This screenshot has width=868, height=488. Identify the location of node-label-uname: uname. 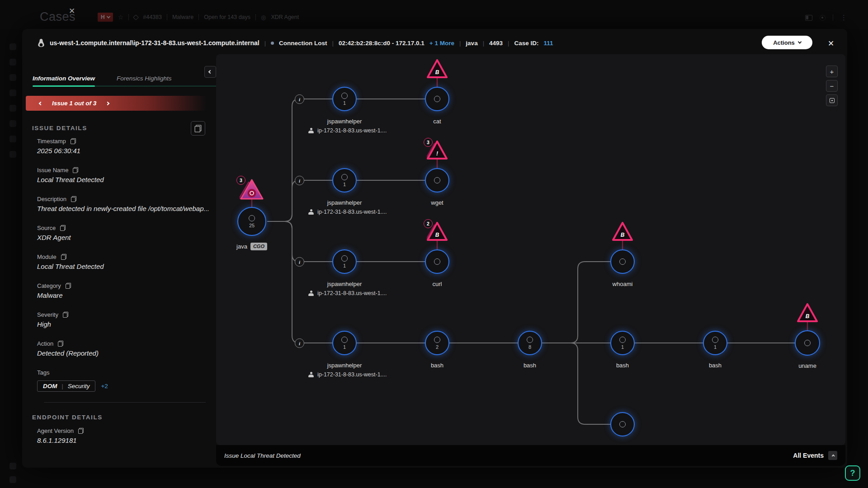
(802, 366).